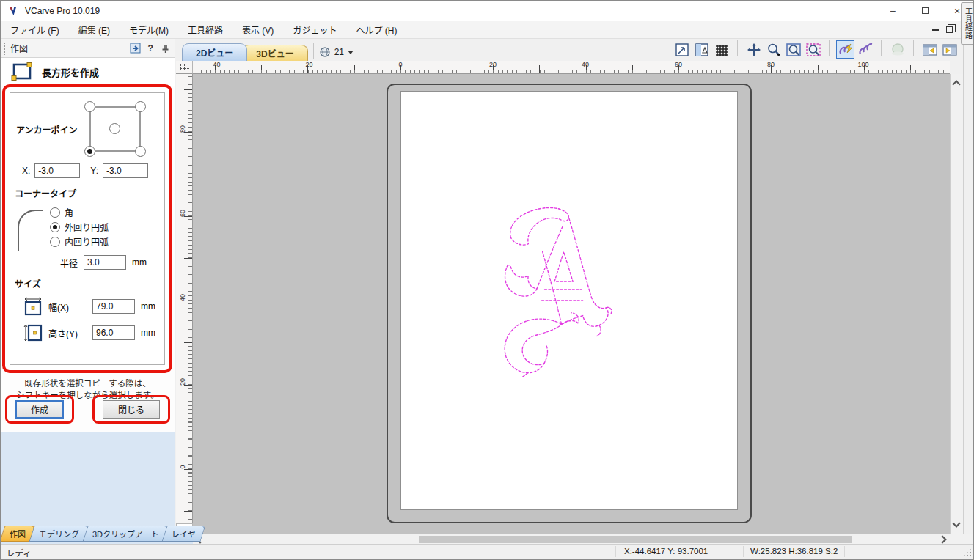  Describe the element at coordinates (57, 171) in the screenshot. I see `x-input` at that location.